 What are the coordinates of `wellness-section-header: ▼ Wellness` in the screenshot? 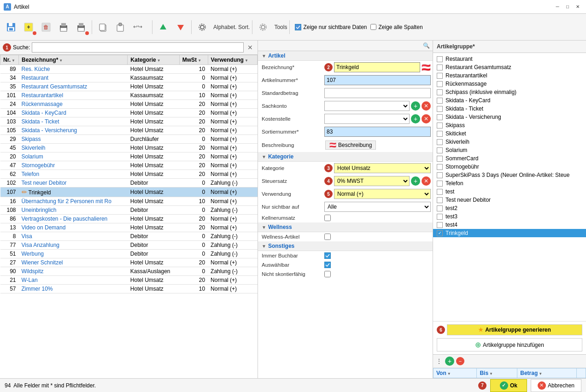 It's located at (346, 228).